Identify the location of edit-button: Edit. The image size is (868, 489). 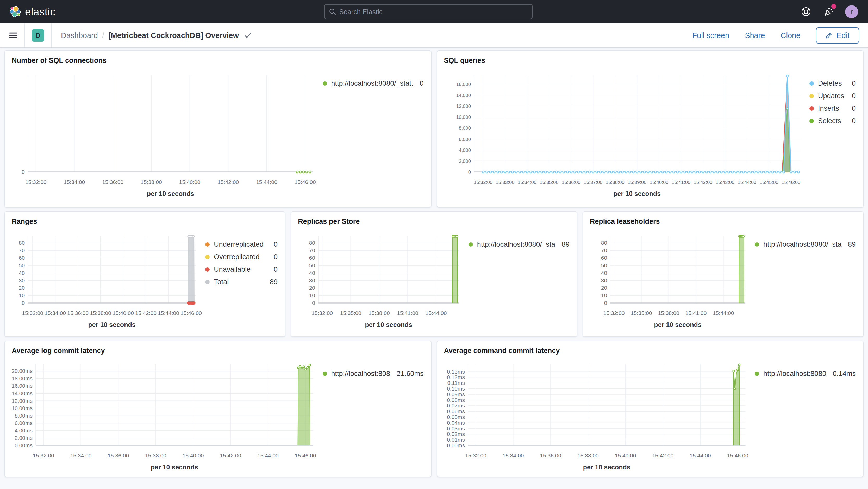
(838, 35).